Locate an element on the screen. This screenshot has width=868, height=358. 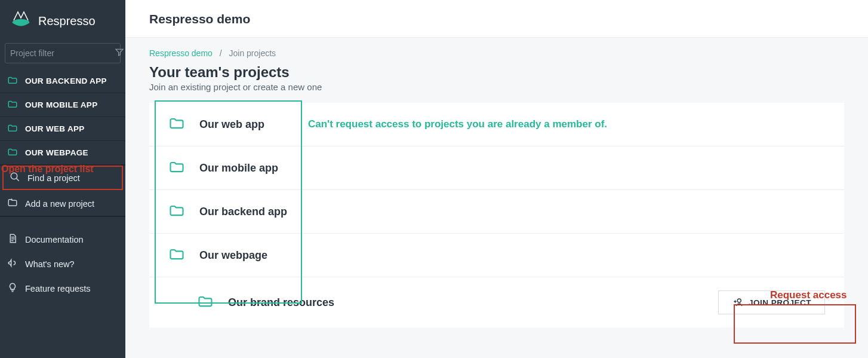
join-project-button: JOIN PROJECT is located at coordinates (771, 302).